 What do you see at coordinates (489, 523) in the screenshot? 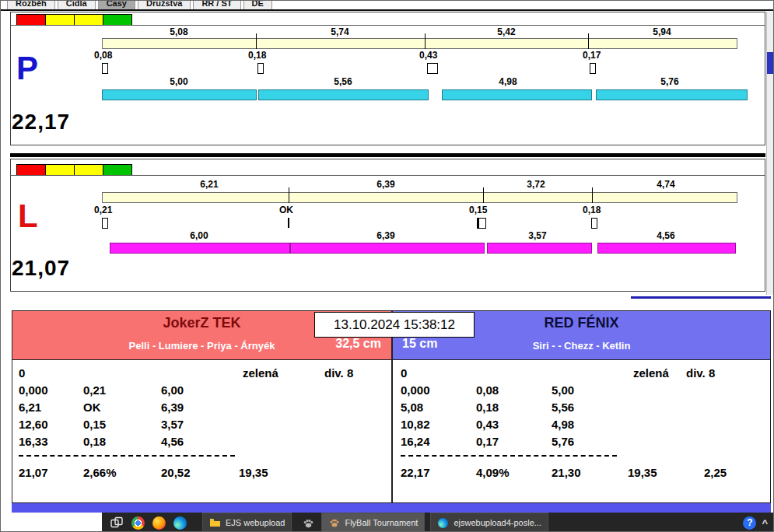
I see `taskbar-app-ejswebupload4: ejswebupload4-posle...` at bounding box center [489, 523].